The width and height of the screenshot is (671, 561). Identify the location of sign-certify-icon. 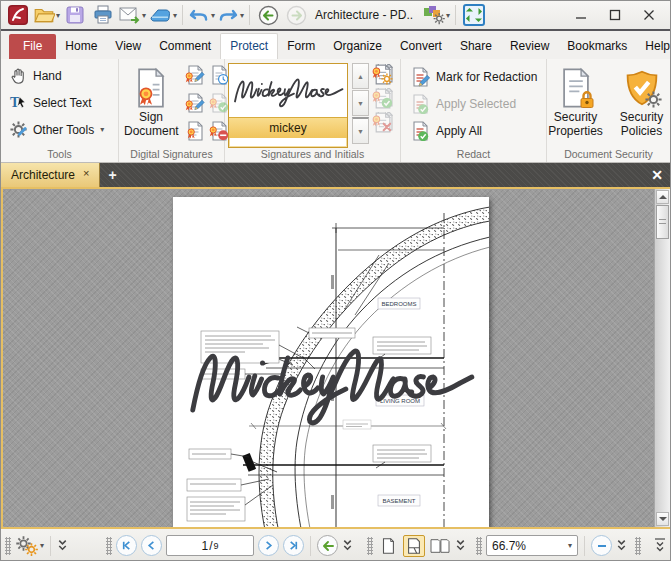
(194, 74).